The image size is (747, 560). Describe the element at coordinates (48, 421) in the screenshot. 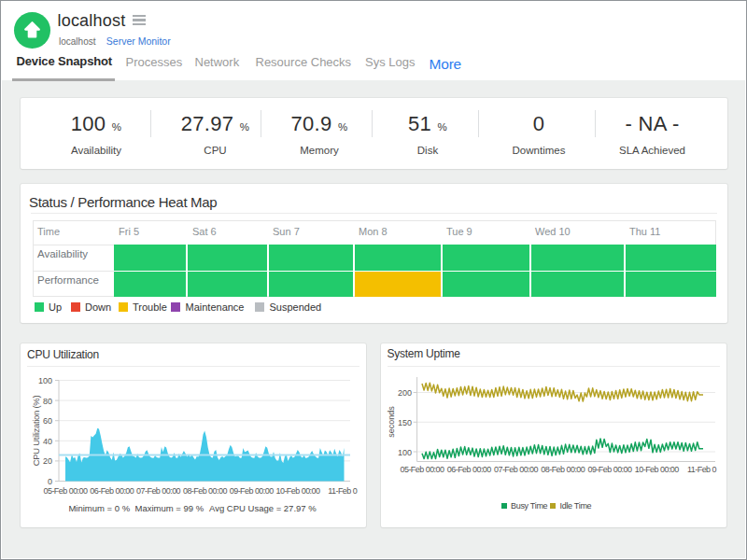

I see `svg-text: 60` at that location.